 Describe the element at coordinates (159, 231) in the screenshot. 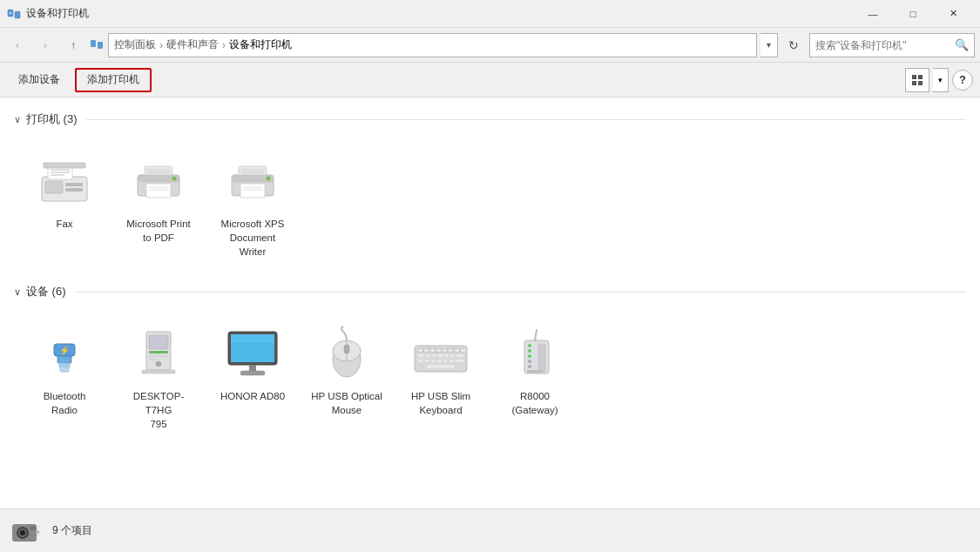

I see `ms-print-pdf-label: Microsoft Printto PDF` at that location.